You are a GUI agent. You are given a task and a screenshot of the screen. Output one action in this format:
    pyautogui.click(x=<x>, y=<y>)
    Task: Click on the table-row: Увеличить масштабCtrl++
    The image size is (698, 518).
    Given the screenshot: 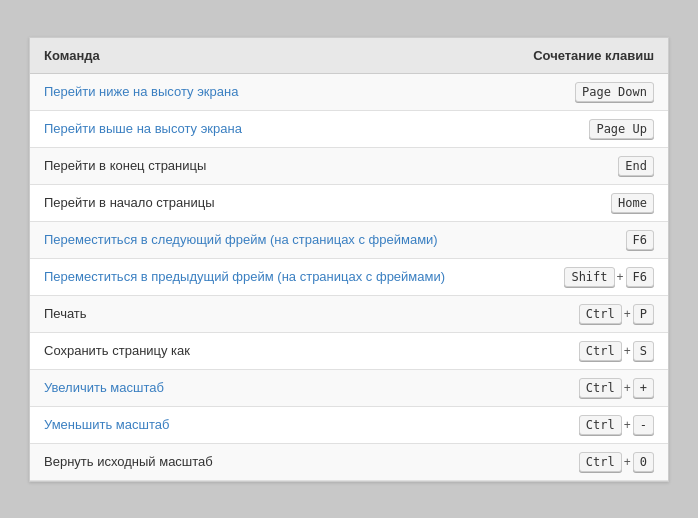 What is the action you would take?
    pyautogui.click(x=349, y=388)
    